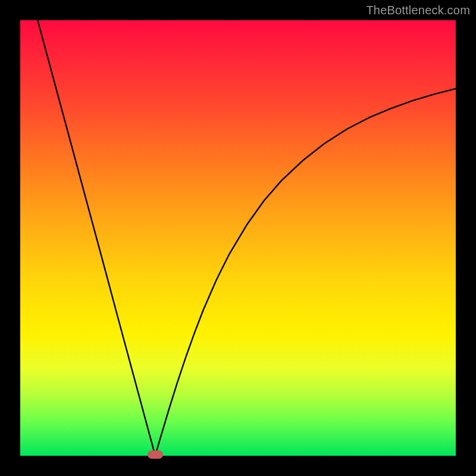 This screenshot has width=476, height=476. Describe the element at coordinates (418, 11) in the screenshot. I see `watermark-text: TheBottleneck.com` at that location.